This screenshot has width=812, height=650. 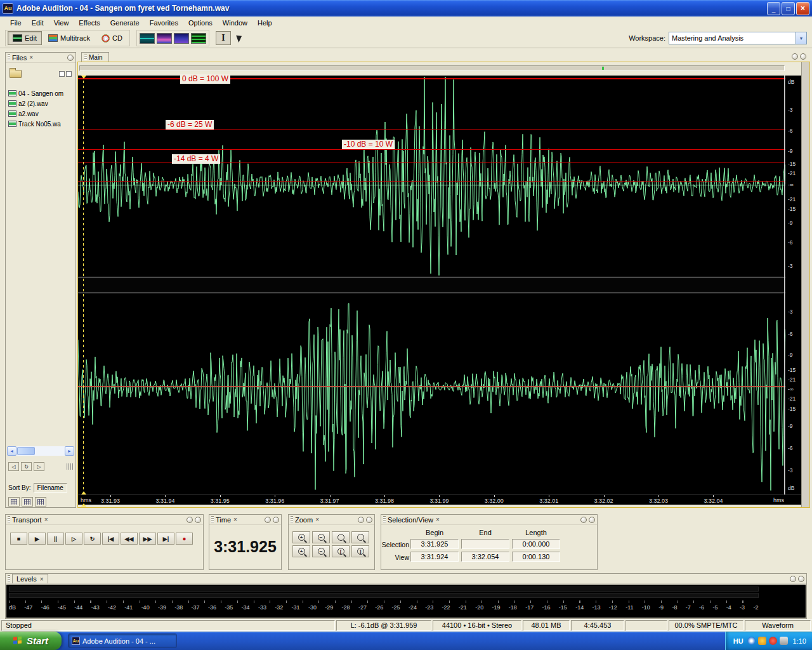 I want to click on zoom-out-vertical-button: −, so click(x=321, y=551).